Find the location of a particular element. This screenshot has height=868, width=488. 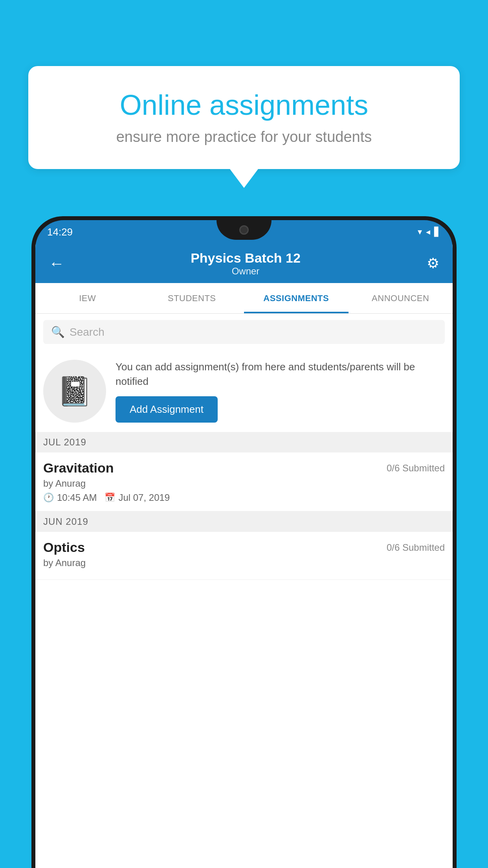

app-bar-title: Physics Batch 12 is located at coordinates (246, 258).